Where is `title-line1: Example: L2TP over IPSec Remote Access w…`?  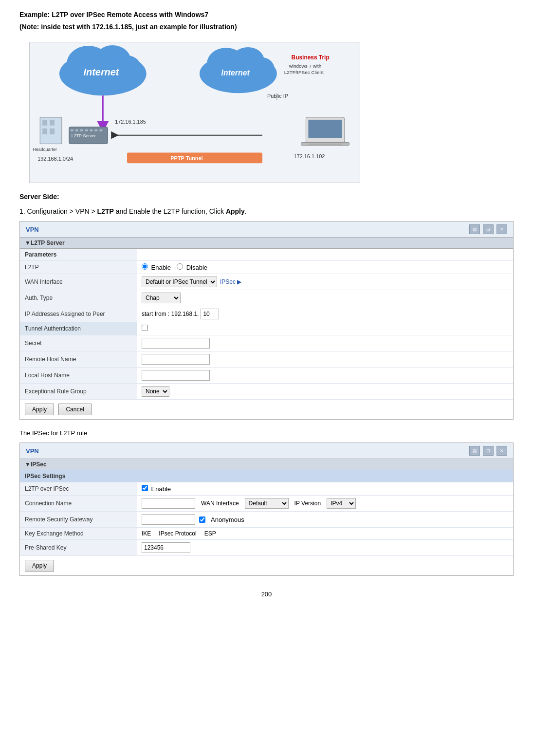
title-line1: Example: L2TP over IPSec Remote Access w… is located at coordinates (267, 15).